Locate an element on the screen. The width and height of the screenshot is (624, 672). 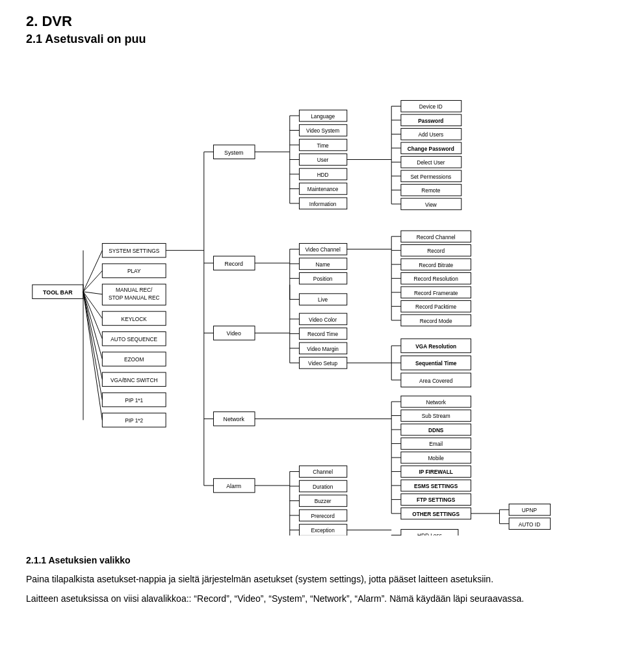
svg-text: Record Resolution is located at coordinates (437, 279).